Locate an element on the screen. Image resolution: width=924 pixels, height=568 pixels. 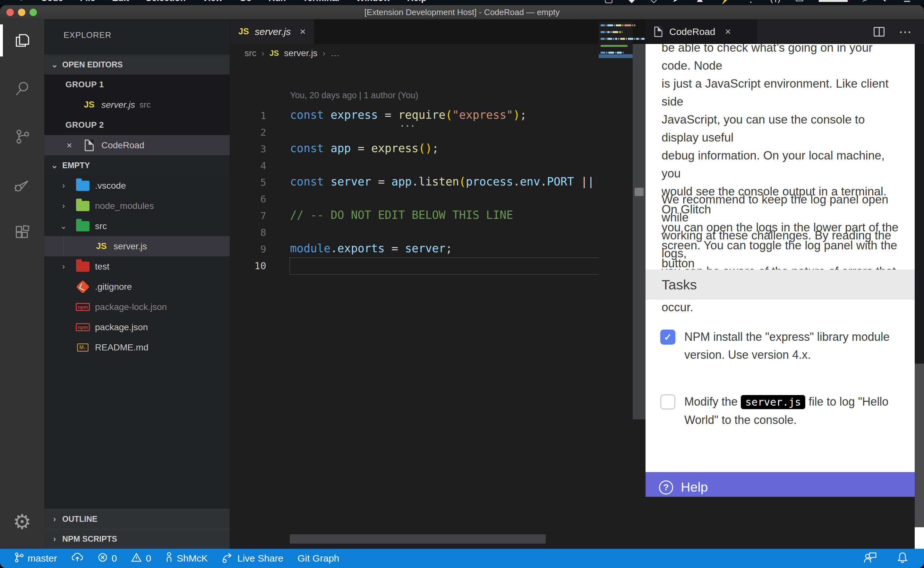
menu-status-icon: ⑴ is located at coordinates (776, 3).